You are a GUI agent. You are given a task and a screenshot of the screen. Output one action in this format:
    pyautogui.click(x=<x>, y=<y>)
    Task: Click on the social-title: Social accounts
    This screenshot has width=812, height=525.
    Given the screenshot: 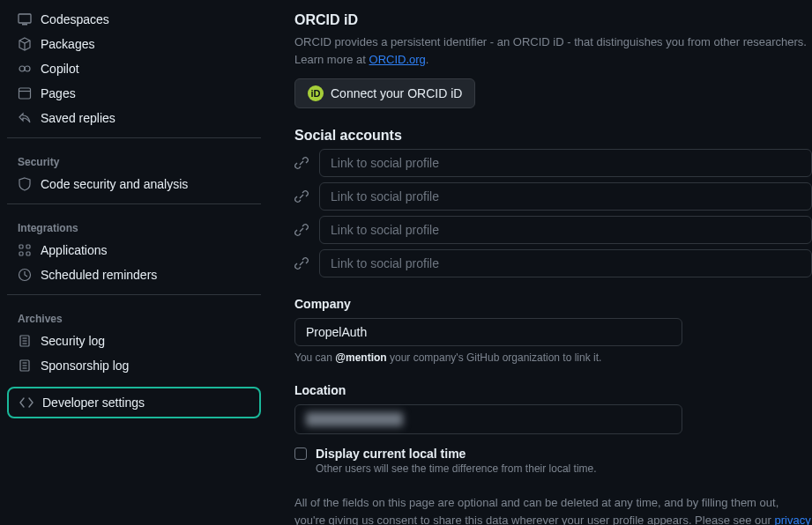 What is the action you would take?
    pyautogui.click(x=554, y=136)
    